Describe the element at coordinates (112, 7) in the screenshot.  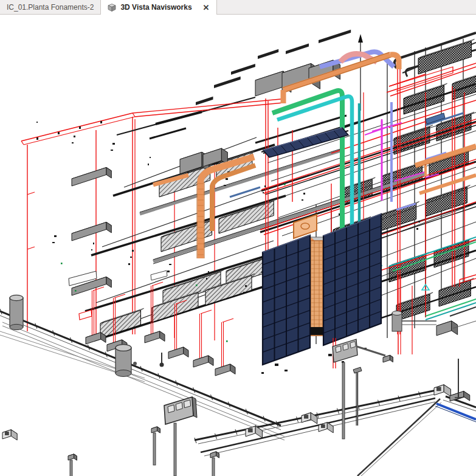
I see `navisworks-3d-box-icon` at that location.